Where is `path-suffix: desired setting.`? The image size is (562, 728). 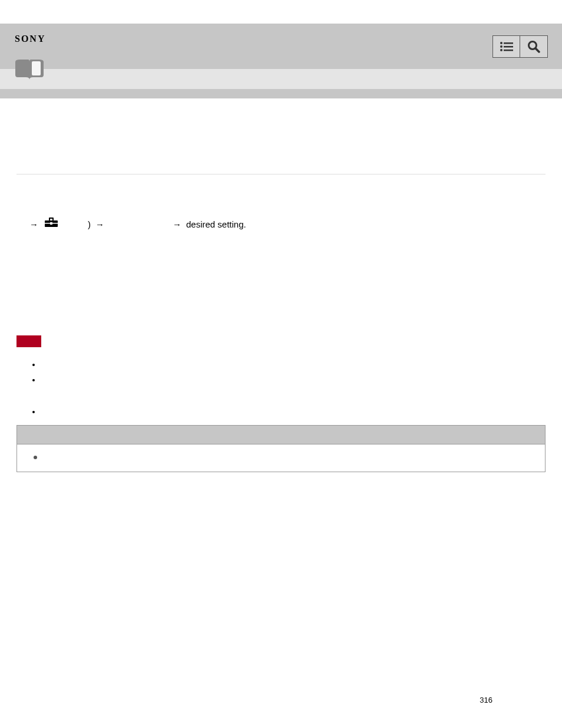 path-suffix: desired setting. is located at coordinates (216, 225).